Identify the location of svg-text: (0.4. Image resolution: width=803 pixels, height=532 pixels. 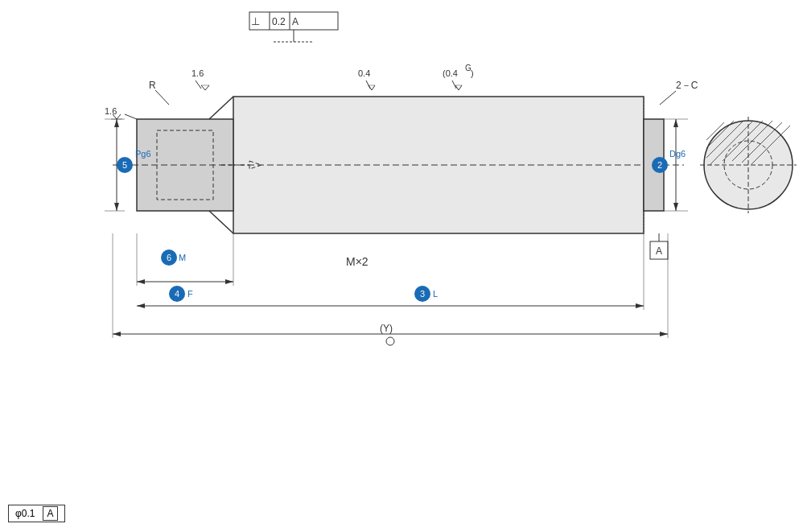
(451, 73).